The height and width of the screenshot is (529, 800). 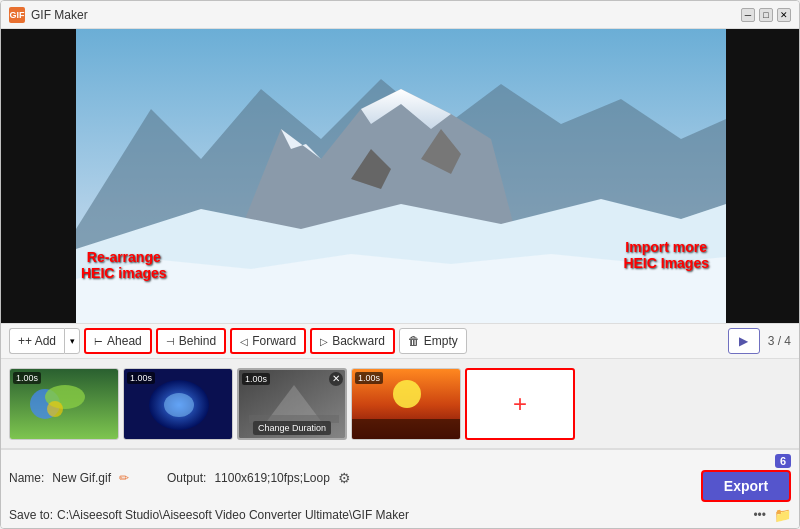 I want to click on add-thumbnail-plus-icon: +, so click(x=520, y=404).